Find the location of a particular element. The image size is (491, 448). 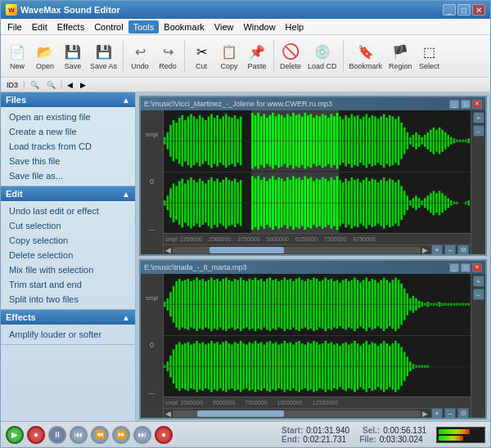

id3-button: ID3 is located at coordinates (12, 85).